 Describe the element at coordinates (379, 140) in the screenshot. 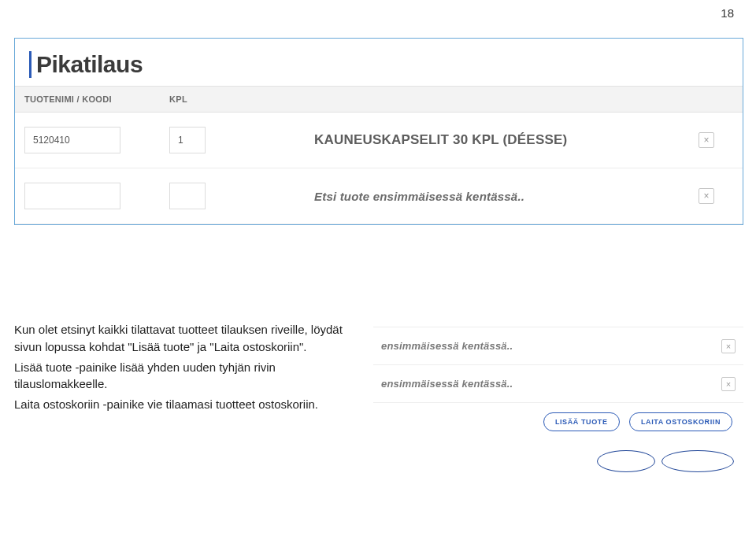

I see `table-row: 5120410 1 KAUNEUSKAPSELIT 30 KPL (DÉESSE…` at that location.